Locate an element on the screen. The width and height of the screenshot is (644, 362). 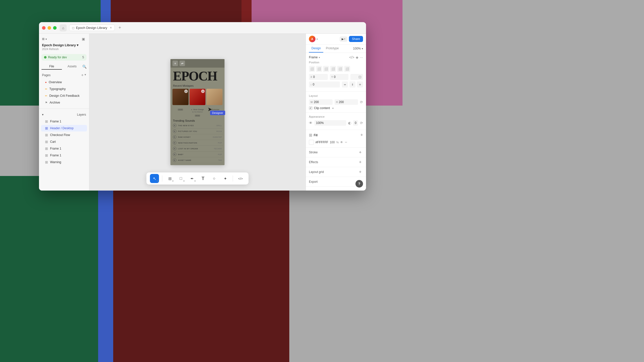
fill-grid-icon: ⊞ is located at coordinates (310, 135).